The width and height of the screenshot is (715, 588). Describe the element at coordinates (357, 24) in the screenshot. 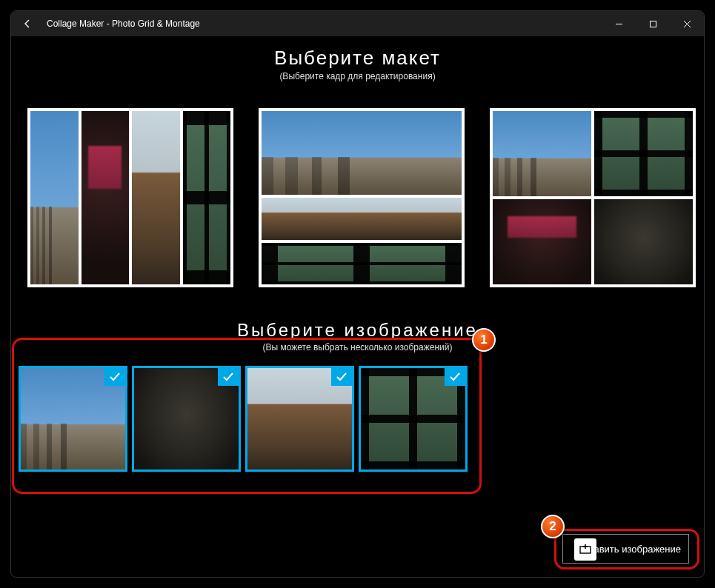

I see `title-bar: Collage Maker - Photo Grid & Montage` at that location.